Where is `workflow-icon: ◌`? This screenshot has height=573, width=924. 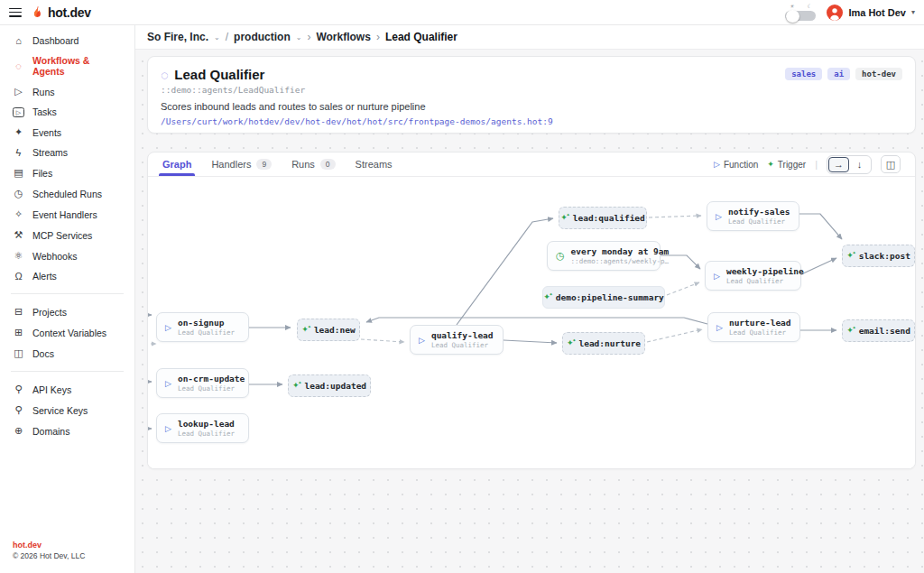 workflow-icon: ◌ is located at coordinates (18, 66).